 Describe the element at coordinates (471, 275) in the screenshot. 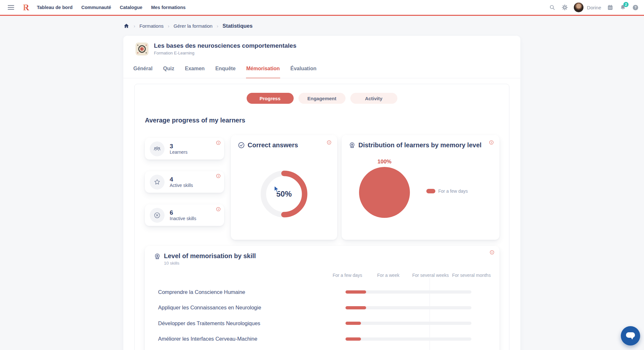

I see `axis-label-several-months: For several months` at that location.